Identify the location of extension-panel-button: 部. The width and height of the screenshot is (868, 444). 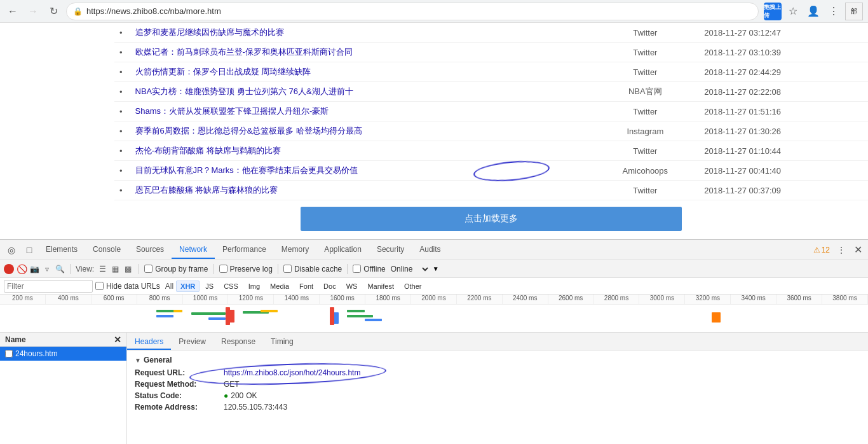
(854, 11).